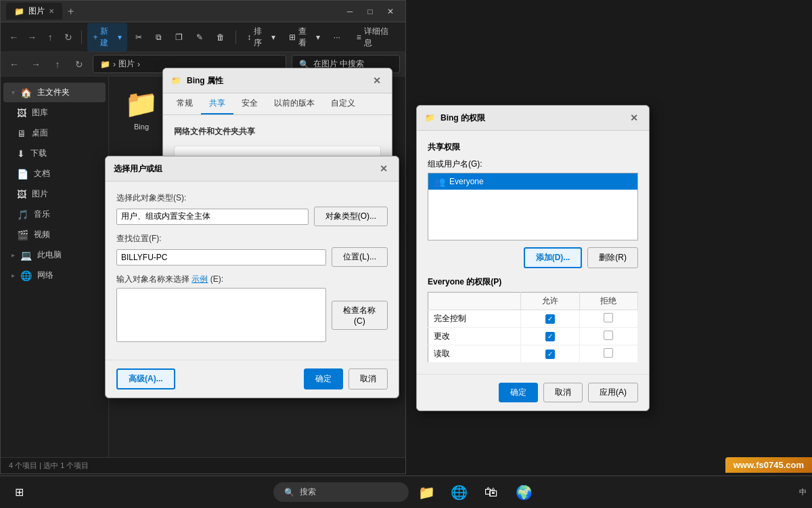 The width and height of the screenshot is (812, 508). I want to click on perms-for-label: Everyone 的权限(P), so click(533, 282).